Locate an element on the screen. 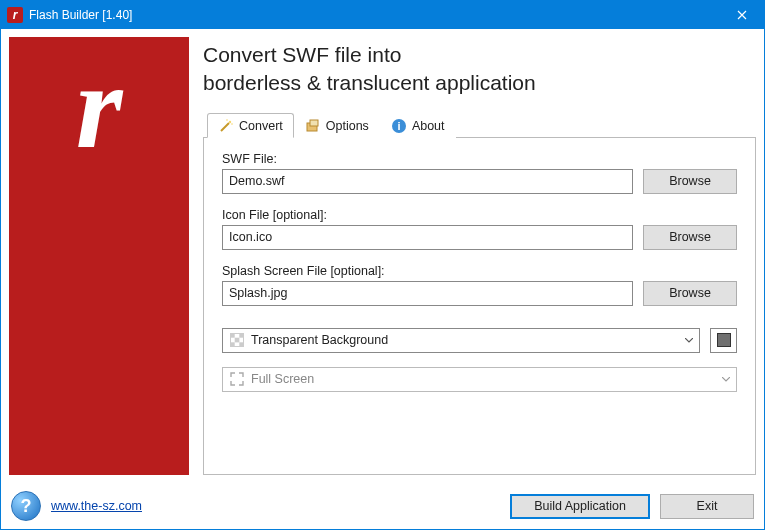 The image size is (765, 530). background-select-value: Transparent Background is located at coordinates (320, 340).